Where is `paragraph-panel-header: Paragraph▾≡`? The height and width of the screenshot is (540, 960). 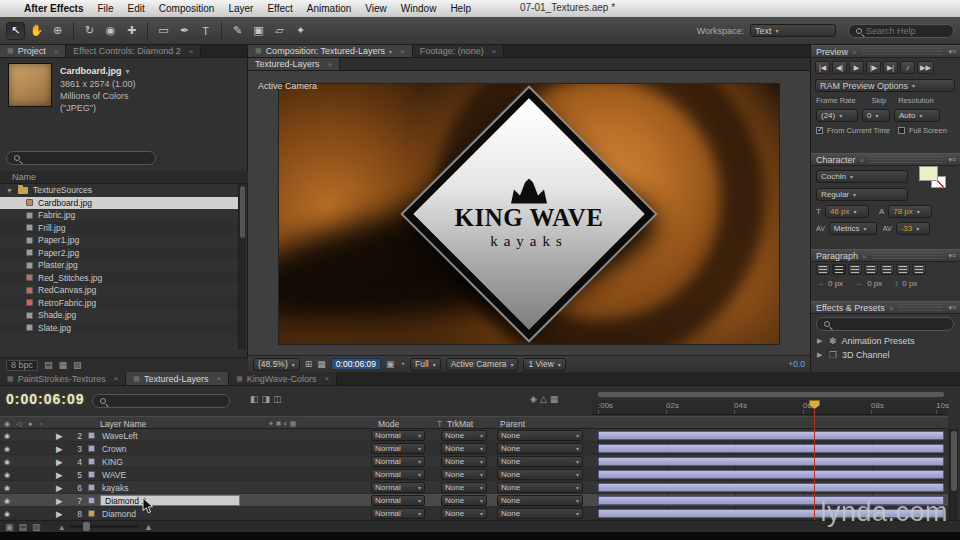
paragraph-panel-header: Paragraph▾≡ is located at coordinates (886, 256).